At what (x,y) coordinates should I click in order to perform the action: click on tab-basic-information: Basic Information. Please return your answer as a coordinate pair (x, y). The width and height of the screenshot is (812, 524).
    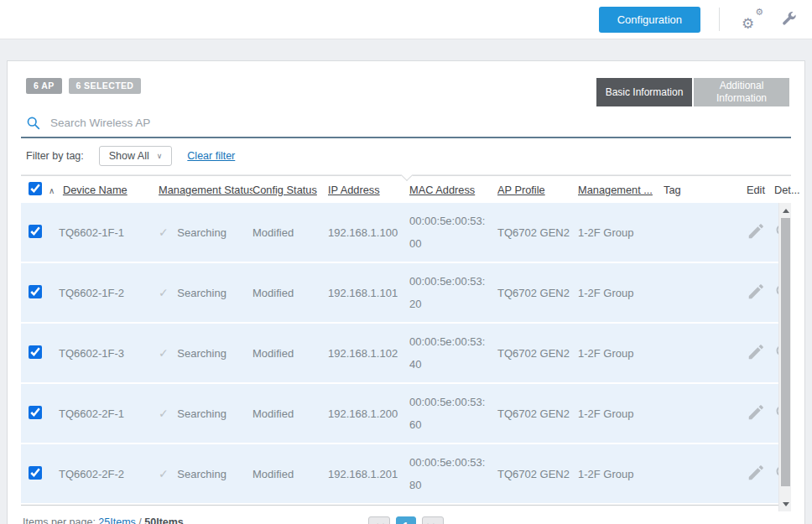
    Looking at the image, I should click on (644, 92).